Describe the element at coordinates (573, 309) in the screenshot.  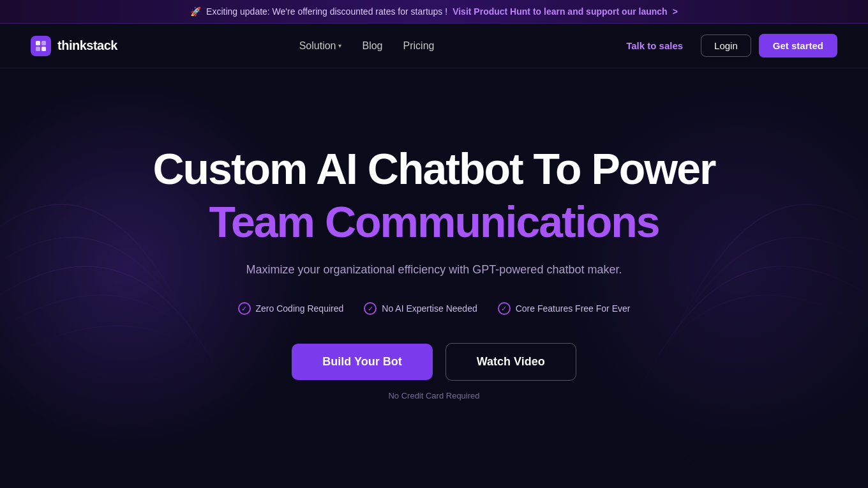
I see `feature-badge-label-2: Core Features Free For Ever` at that location.